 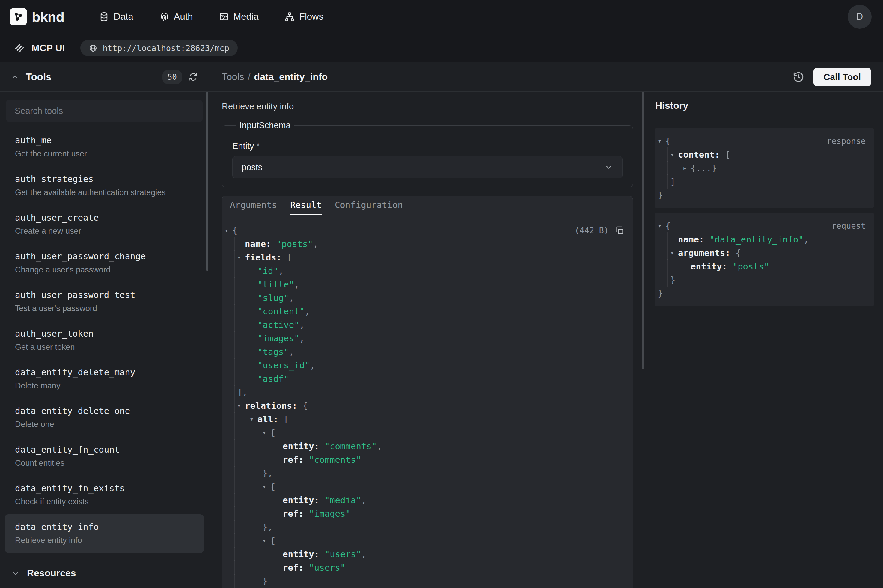 What do you see at coordinates (104, 77) in the screenshot?
I see `tools-section-header: Tools 50` at bounding box center [104, 77].